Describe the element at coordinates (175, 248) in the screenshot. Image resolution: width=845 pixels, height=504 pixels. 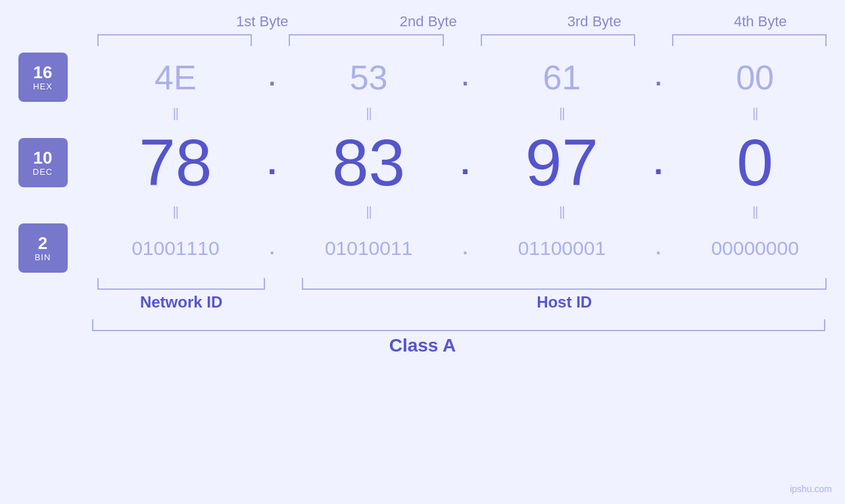
I see `bin-val-1: 01001110` at that location.